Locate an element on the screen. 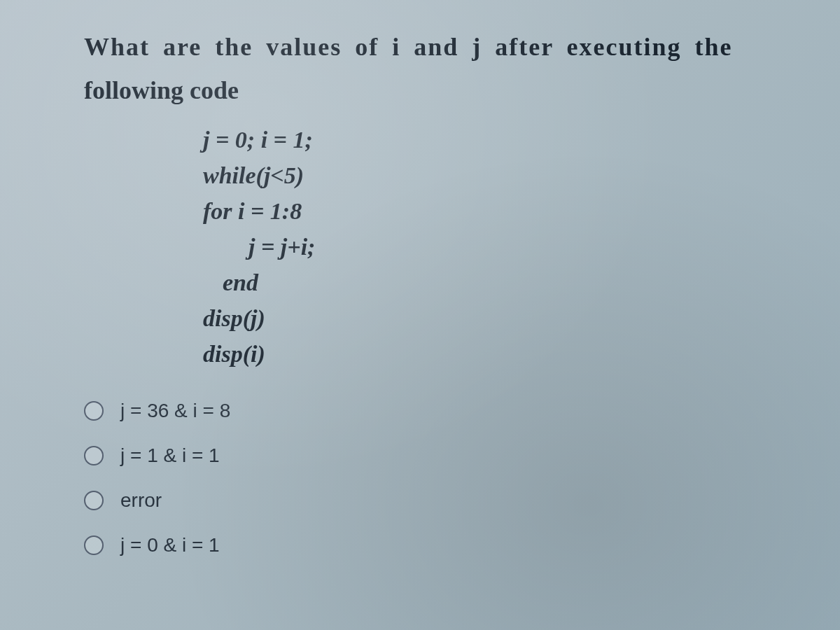  option-3: error is located at coordinates (420, 500).